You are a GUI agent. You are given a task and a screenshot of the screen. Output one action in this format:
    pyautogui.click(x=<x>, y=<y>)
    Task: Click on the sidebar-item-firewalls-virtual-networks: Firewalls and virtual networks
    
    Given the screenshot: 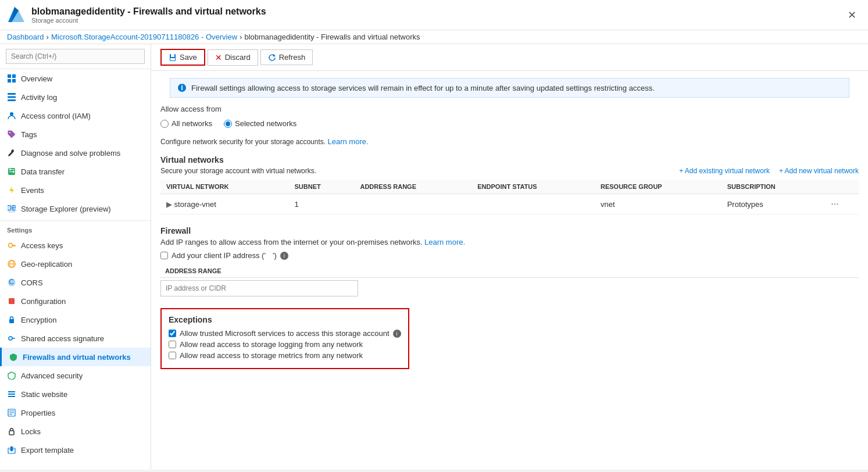 What is the action you would take?
    pyautogui.click(x=76, y=357)
    